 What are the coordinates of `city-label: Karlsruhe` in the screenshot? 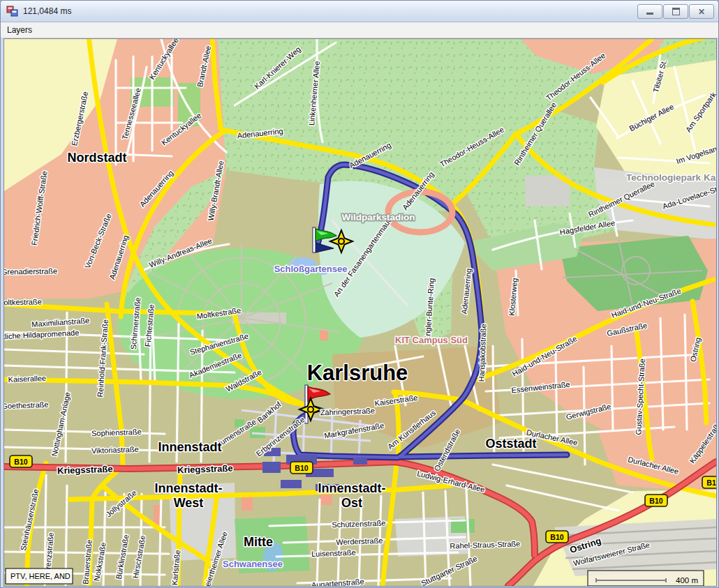 It's located at (357, 372).